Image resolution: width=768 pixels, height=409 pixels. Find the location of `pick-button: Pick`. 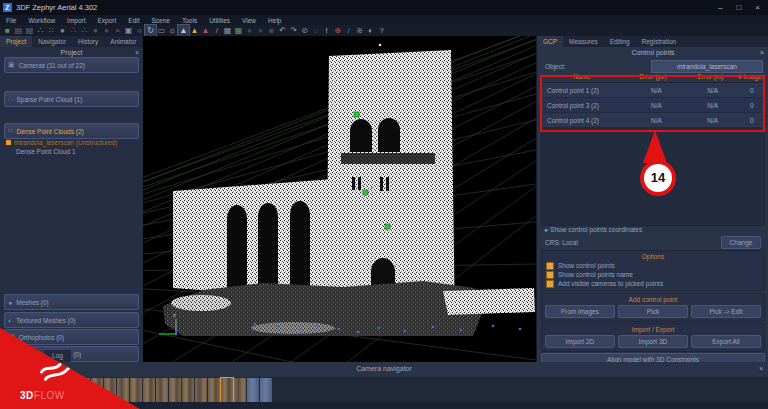

pick-button: Pick is located at coordinates (653, 312).